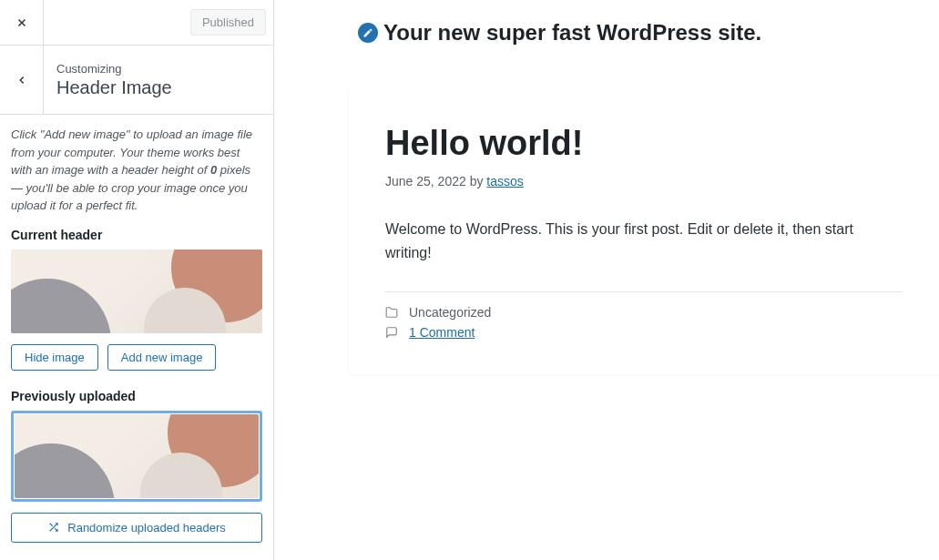  Describe the element at coordinates (644, 240) in the screenshot. I see `post-body: Welcome to WordPress. This is your first…` at that location.